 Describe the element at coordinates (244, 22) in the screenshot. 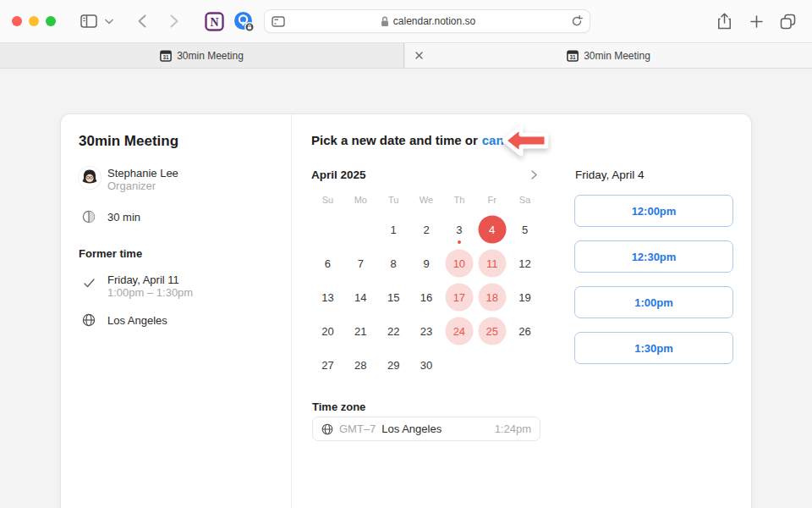

I see `onepassword-icon` at that location.